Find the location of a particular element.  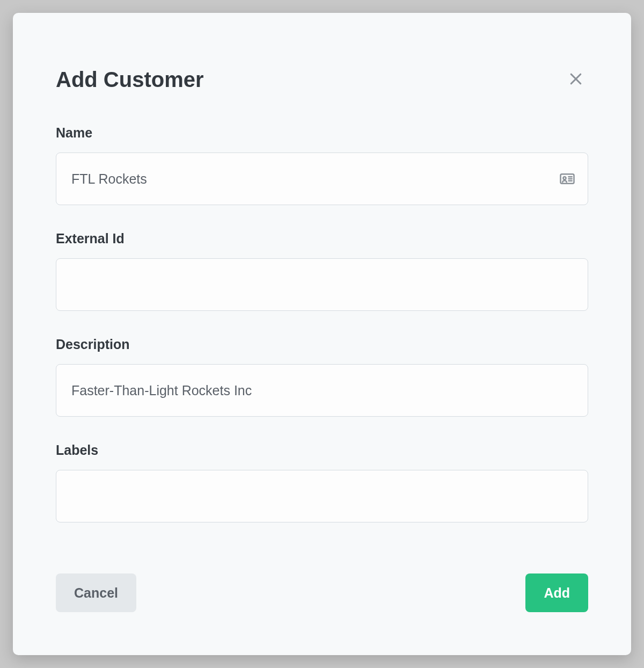

form-group-name: Name is located at coordinates (322, 165).